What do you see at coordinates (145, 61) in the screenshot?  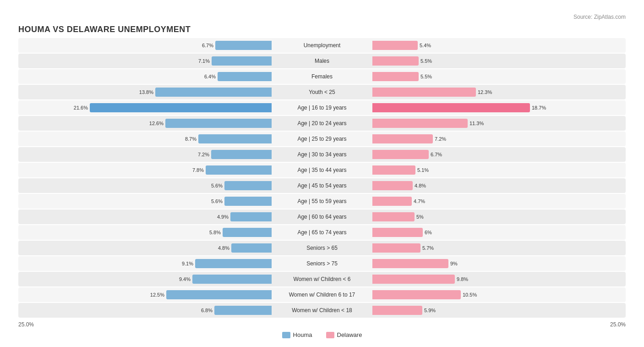 I see `left-section: 7.1%` at bounding box center [145, 61].